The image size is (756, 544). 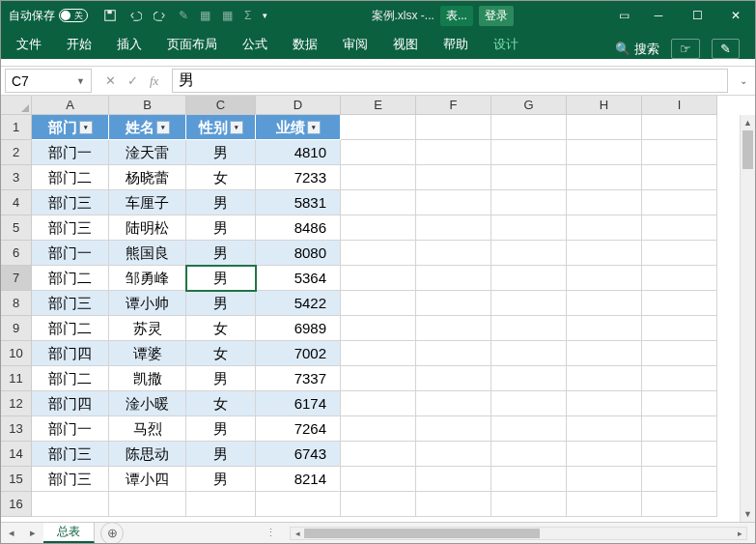 What do you see at coordinates (454, 105) in the screenshot?
I see `col-header-F: F` at bounding box center [454, 105].